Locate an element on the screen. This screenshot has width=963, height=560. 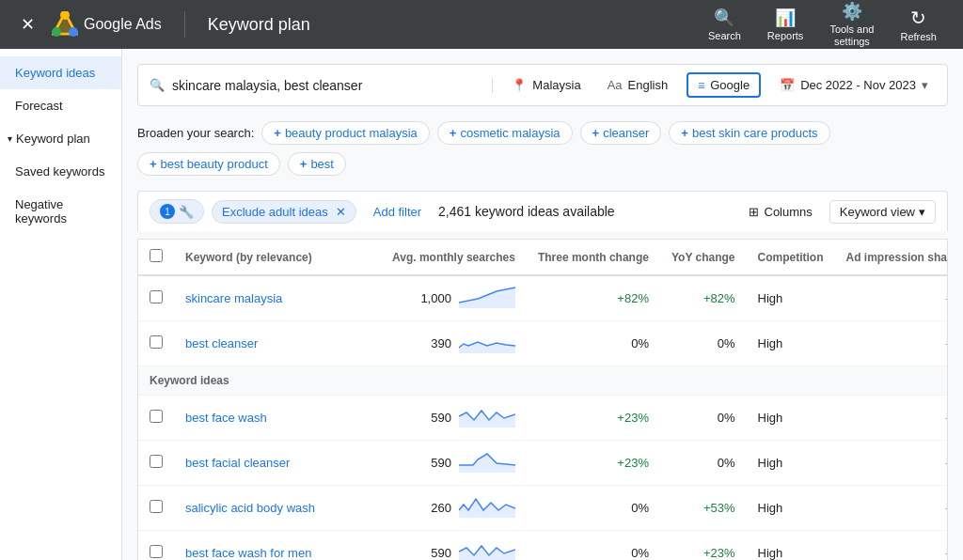
monthly-value: 390 is located at coordinates (441, 344).